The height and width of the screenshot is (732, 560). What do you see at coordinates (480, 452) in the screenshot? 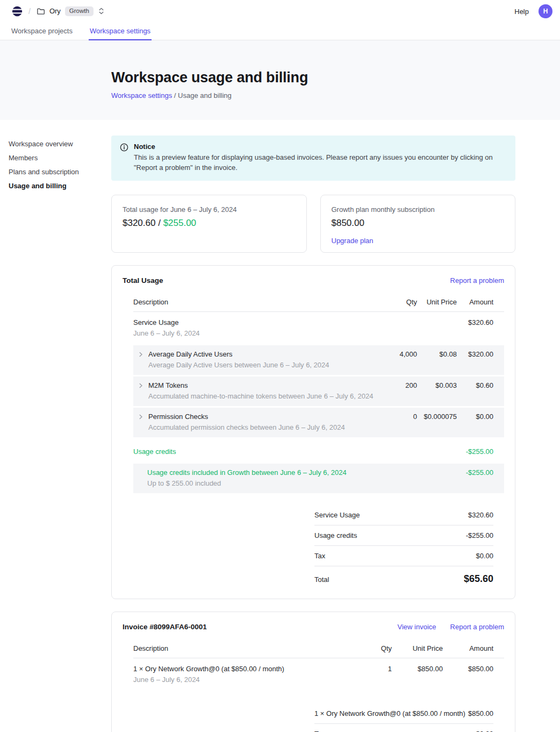
I see `usage-credits-row-amount: -$255.00` at bounding box center [480, 452].